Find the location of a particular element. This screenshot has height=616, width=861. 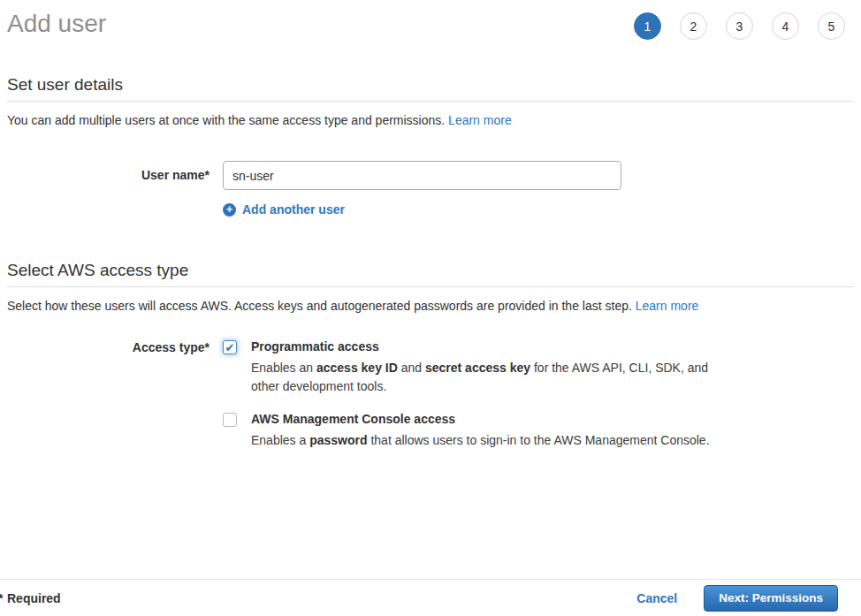

user-name-input is located at coordinates (423, 175).